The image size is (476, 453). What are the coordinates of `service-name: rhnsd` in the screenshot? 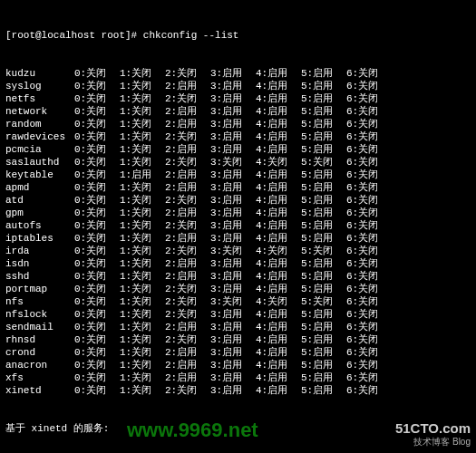 It's located at (40, 340).